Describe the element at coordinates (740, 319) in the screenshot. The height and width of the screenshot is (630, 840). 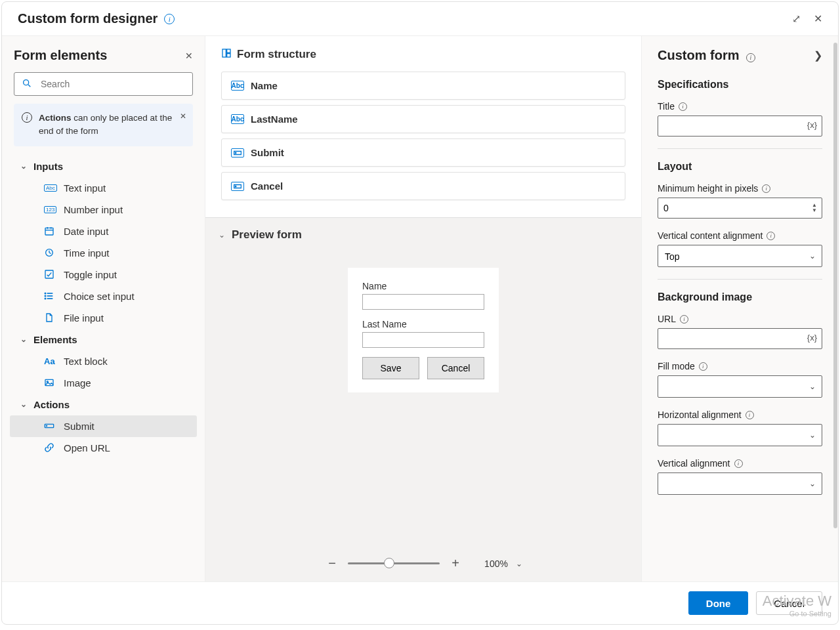
I see `label-url: URLi` at that location.